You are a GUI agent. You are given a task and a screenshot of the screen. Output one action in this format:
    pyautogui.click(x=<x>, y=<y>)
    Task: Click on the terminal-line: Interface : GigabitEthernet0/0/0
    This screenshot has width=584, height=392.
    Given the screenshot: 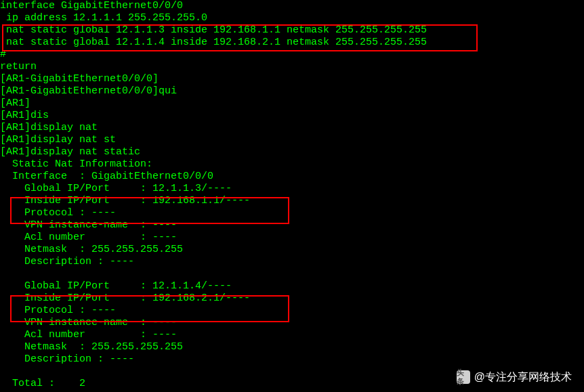 What is the action you would take?
    pyautogui.click(x=292, y=177)
    